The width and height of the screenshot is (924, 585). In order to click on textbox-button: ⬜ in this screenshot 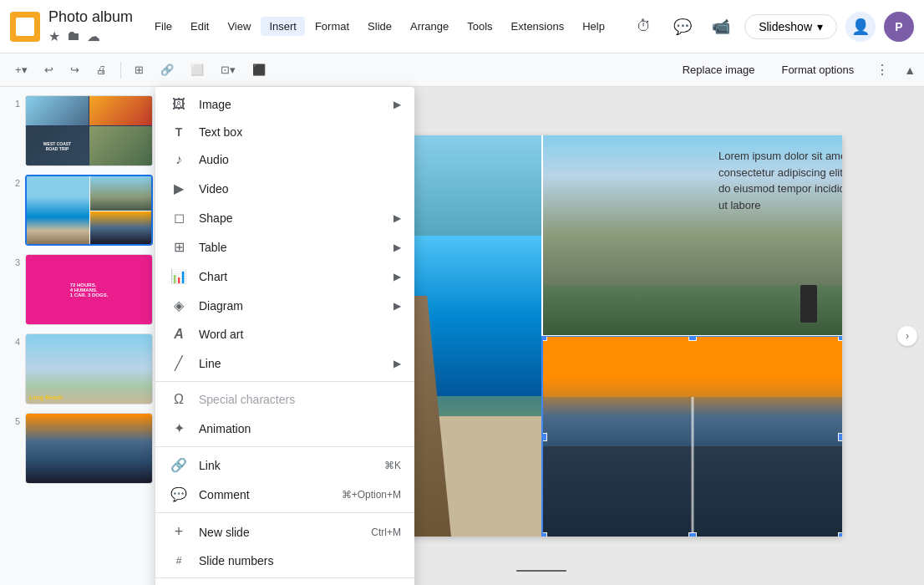, I will do `click(197, 70)`.